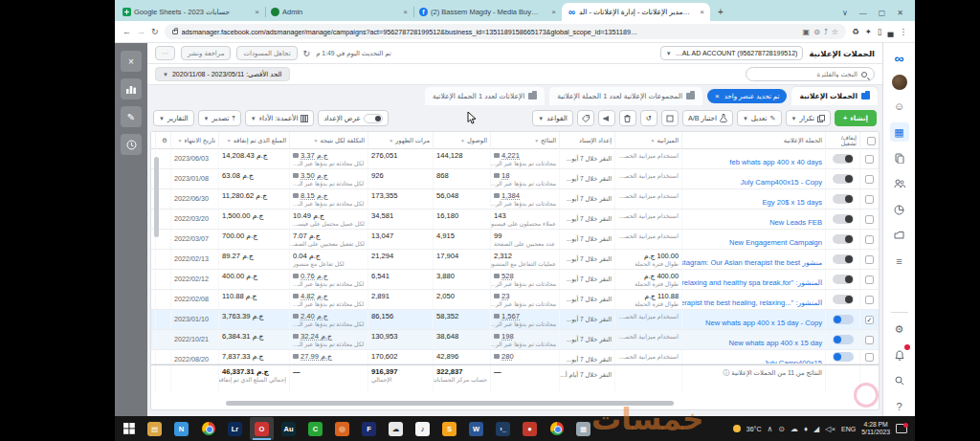 The height and width of the screenshot is (441, 980). I want to click on clear-selection-icon: ×, so click(718, 96).